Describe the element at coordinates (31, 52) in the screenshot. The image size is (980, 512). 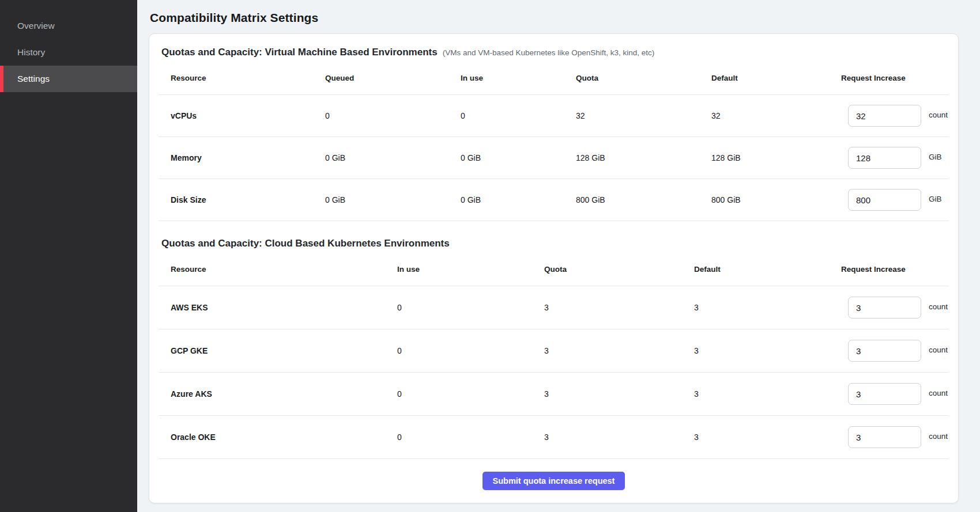
I see `sidebar-item-label: History` at that location.